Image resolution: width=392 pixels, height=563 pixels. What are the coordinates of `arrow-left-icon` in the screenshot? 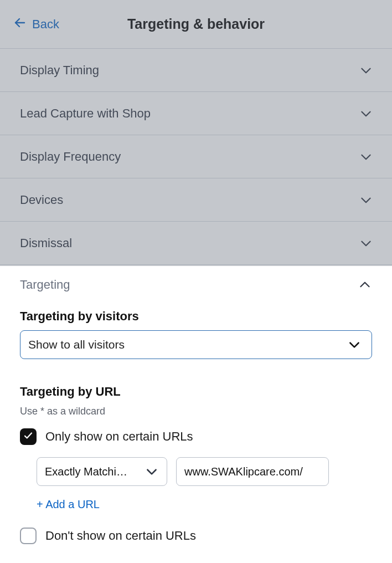 It's located at (20, 24).